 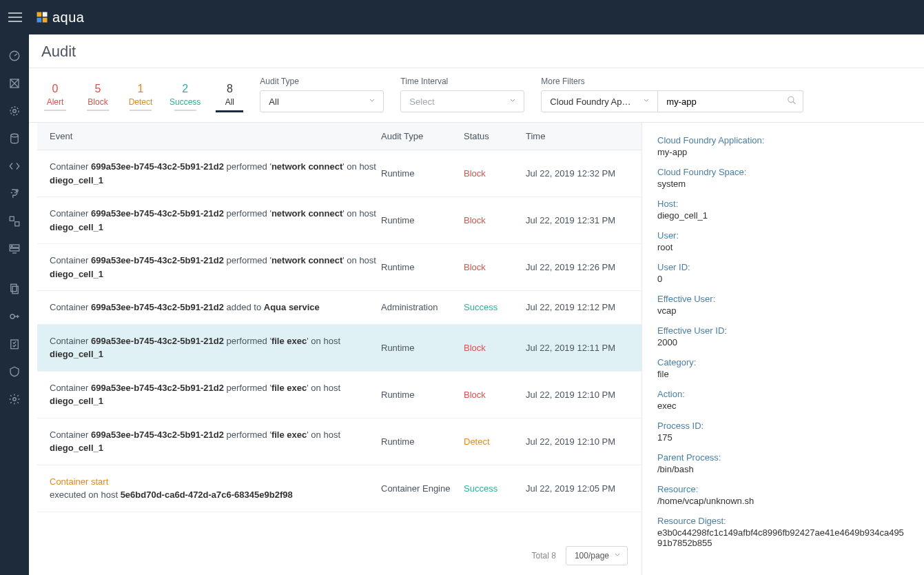 I want to click on status-tab-all: 8All, so click(x=229, y=98).